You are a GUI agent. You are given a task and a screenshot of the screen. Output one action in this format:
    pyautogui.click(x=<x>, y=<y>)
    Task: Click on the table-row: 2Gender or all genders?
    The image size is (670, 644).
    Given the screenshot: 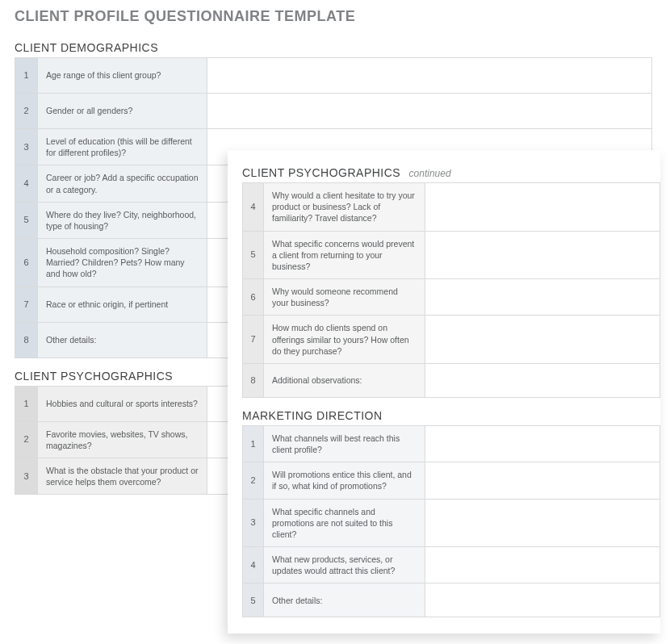 What is the action you would take?
    pyautogui.click(x=334, y=111)
    